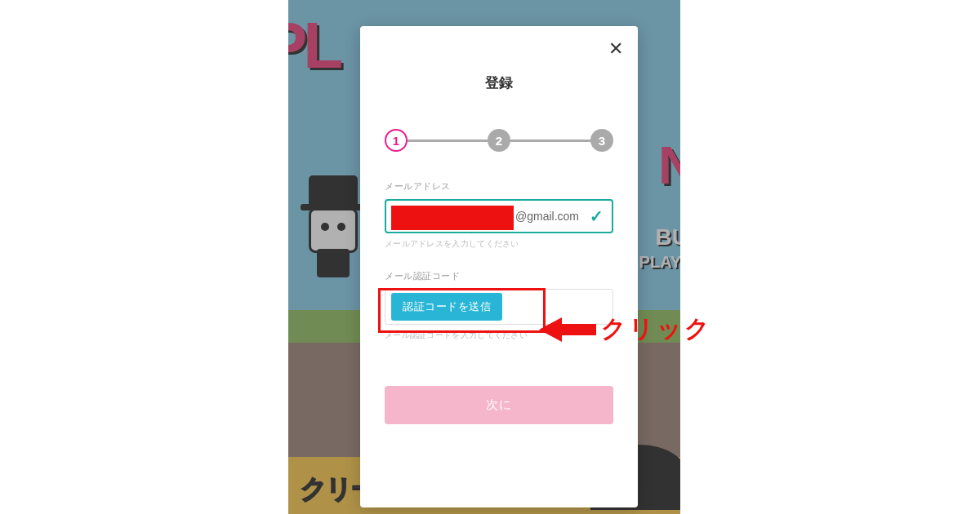  What do you see at coordinates (547, 216) in the screenshot?
I see `email-domain: @gmail.com` at bounding box center [547, 216].